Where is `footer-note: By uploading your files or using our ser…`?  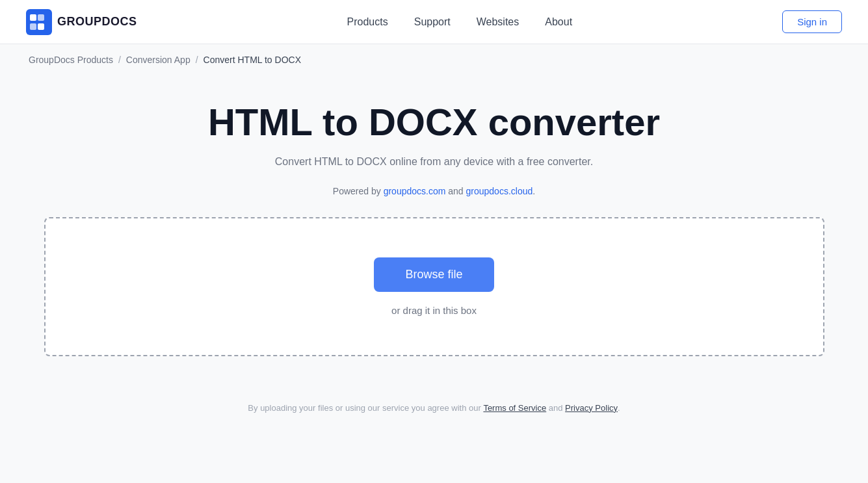 footer-note: By uploading your files or using our ser… is located at coordinates (434, 404).